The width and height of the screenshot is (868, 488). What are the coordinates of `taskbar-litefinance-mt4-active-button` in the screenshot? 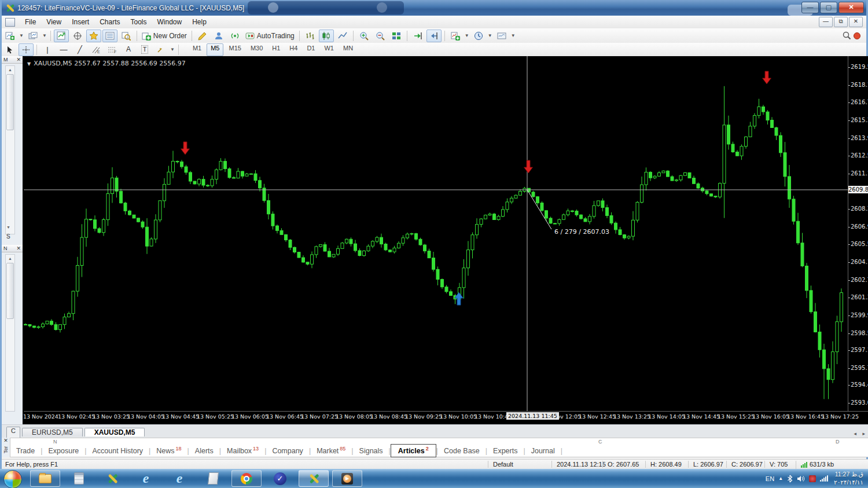 It's located at (314, 478).